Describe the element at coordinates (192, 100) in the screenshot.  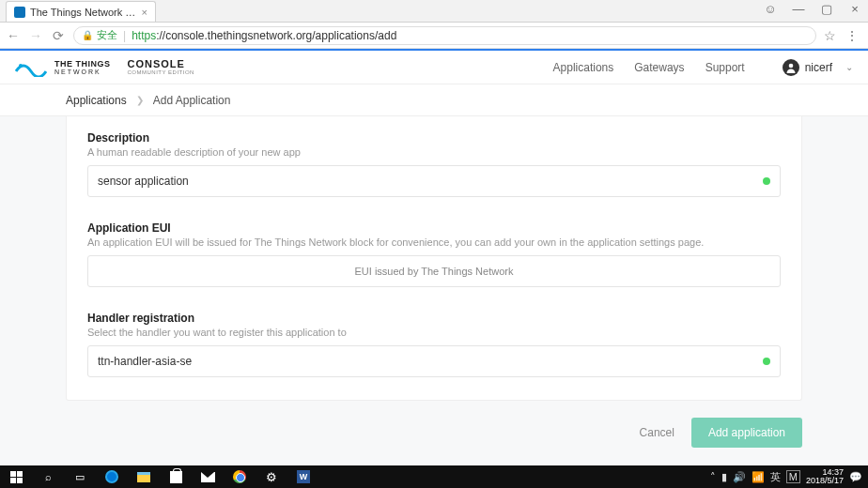
I see `breadcrumb-current: Add Application` at that location.